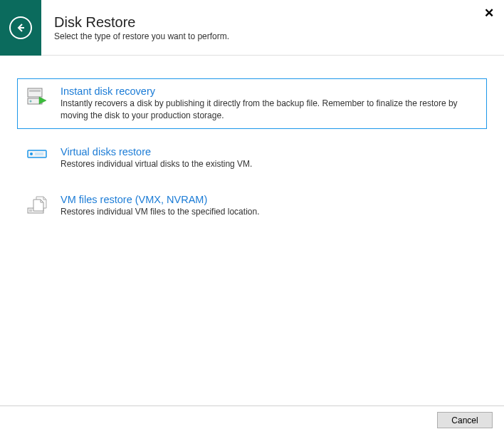  I want to click on back-arrow-icon, so click(21, 28).